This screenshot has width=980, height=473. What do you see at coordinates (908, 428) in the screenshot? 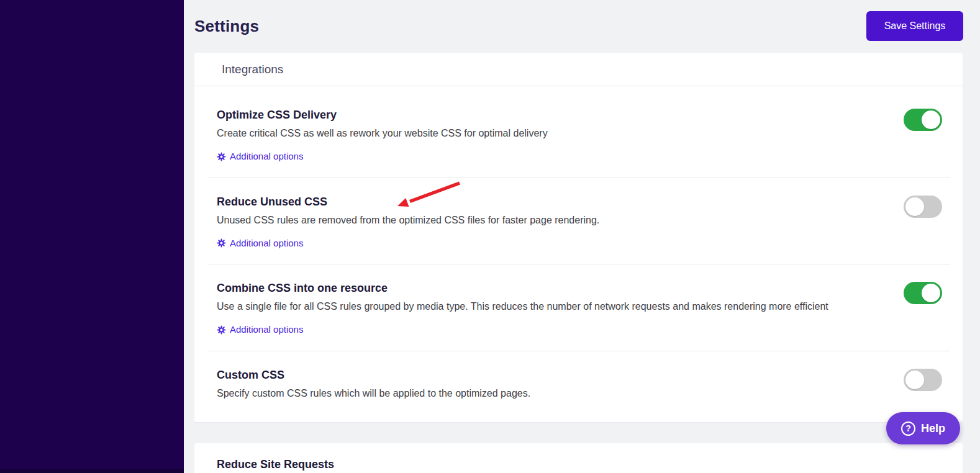
I see `question-glyph: ?` at bounding box center [908, 428].